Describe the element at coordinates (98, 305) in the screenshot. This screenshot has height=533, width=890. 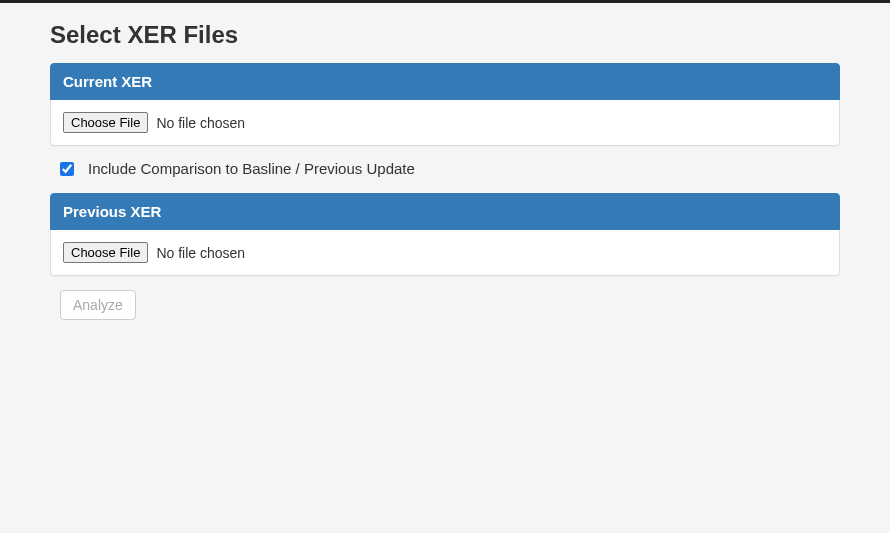
I see `analyze-button: Analyze` at that location.